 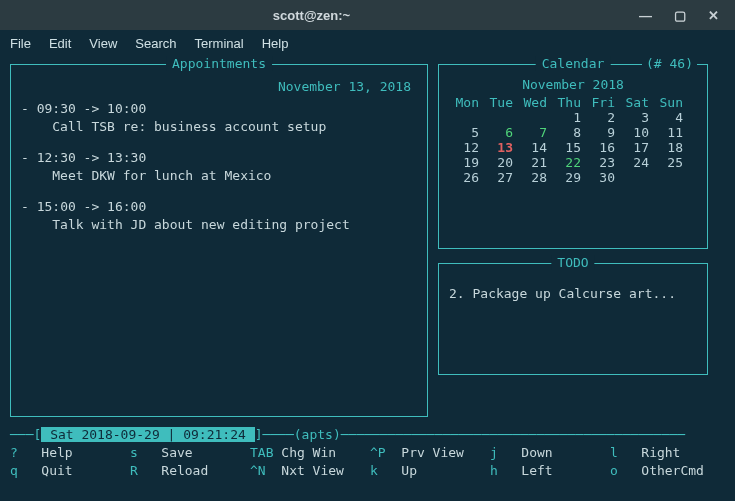 I want to click on appointment-item: - 15:00 -> 16:00Talk with JD about new e…, so click(x=219, y=216).